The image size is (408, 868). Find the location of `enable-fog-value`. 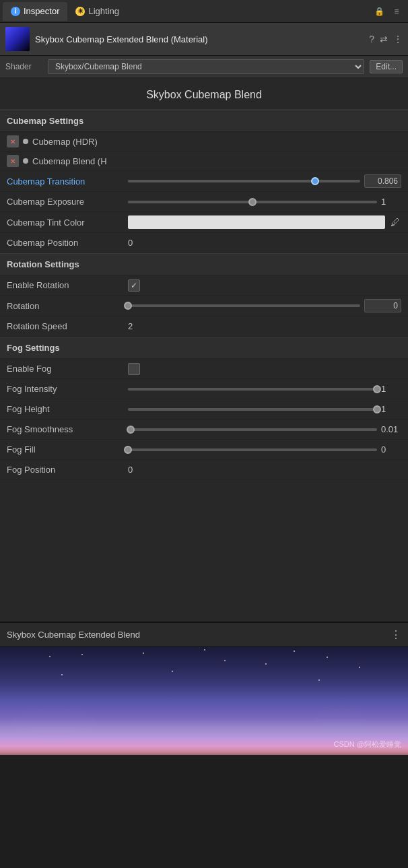

enable-fog-value is located at coordinates (265, 369).